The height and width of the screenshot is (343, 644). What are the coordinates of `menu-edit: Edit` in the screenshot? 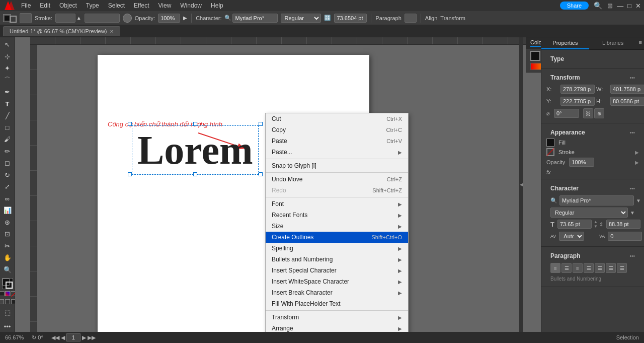 It's located at (45, 6).